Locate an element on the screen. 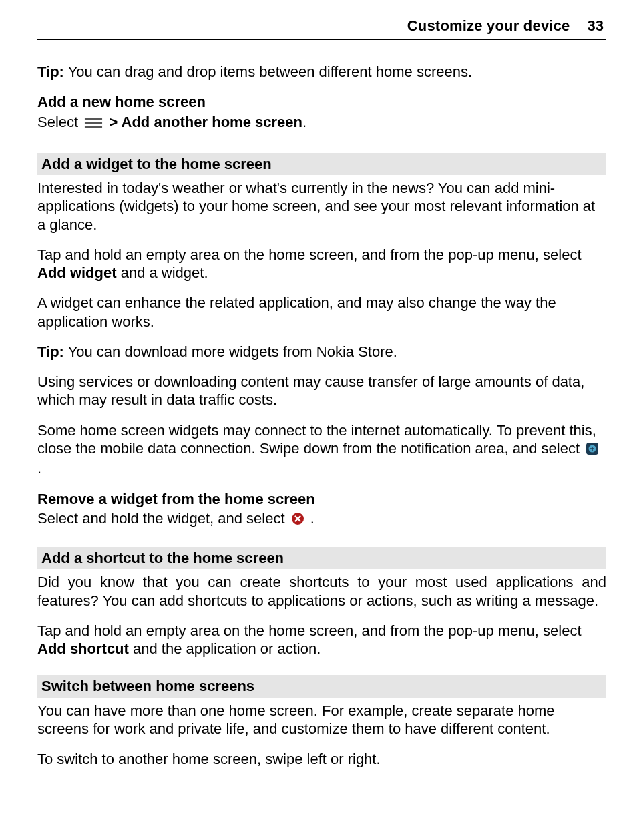 The image size is (637, 840). step-bold: Add shortcut is located at coordinates (83, 649).